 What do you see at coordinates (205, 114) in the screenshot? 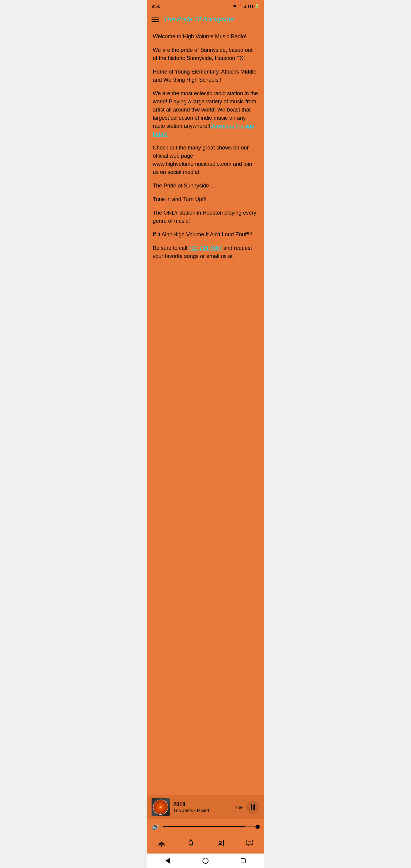
I see `para-eclectic: We are the most eclectic radio station i…` at bounding box center [205, 114].